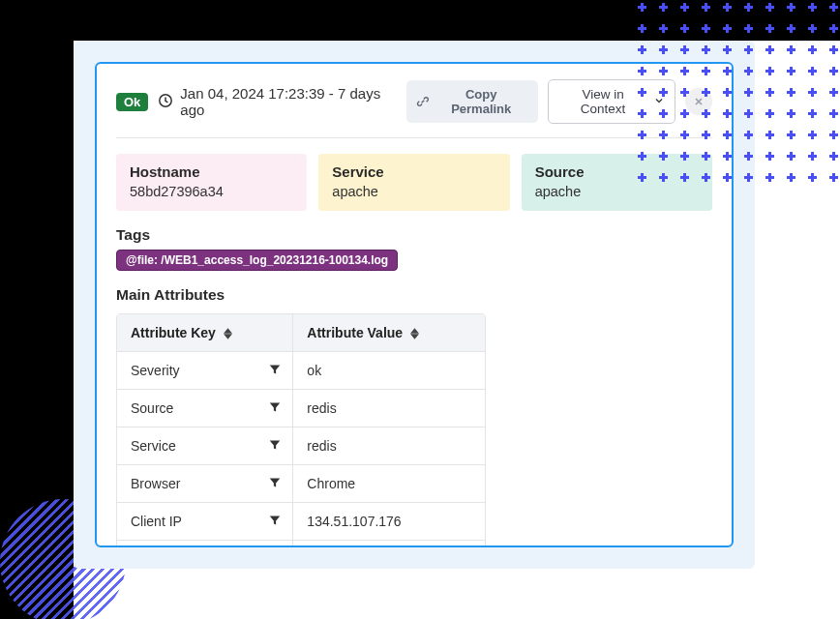  Describe the element at coordinates (165, 103) in the screenshot. I see `clock-icon` at that location.